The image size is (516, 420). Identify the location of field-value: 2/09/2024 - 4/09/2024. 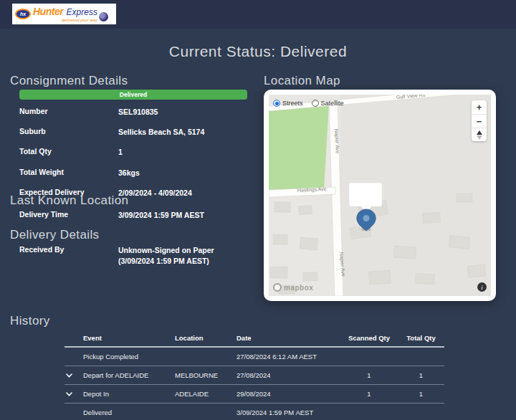
(183, 194).